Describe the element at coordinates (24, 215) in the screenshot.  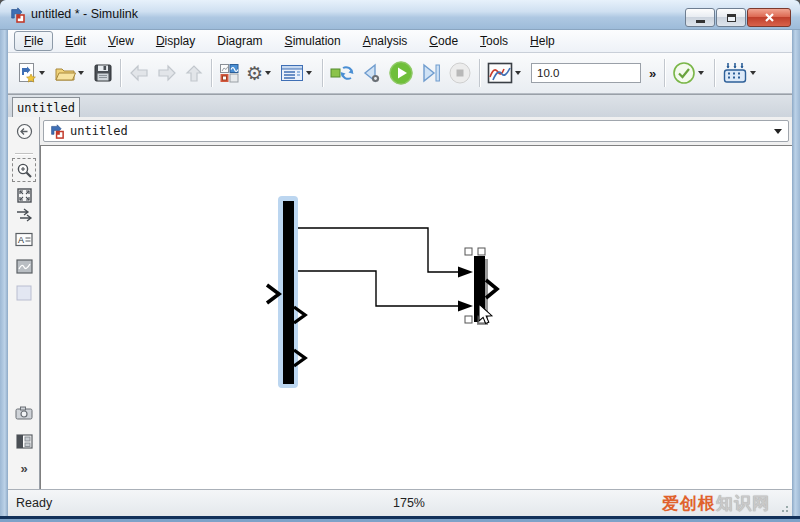
I see `signal-arrows-icon` at that location.